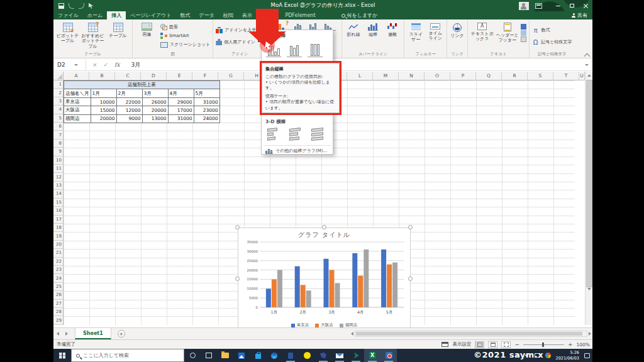  Describe the element at coordinates (181, 118) in the screenshot. I see `table-cell: 31000` at that location.